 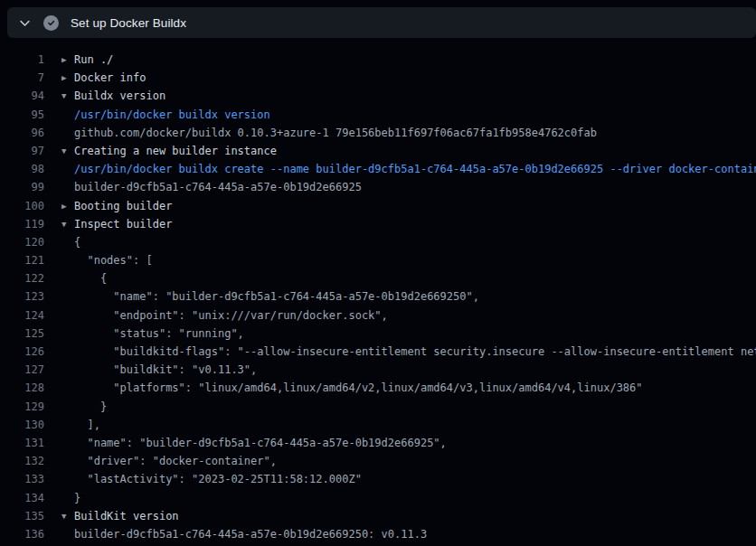 I want to click on line-number: 133, so click(x=22, y=479).